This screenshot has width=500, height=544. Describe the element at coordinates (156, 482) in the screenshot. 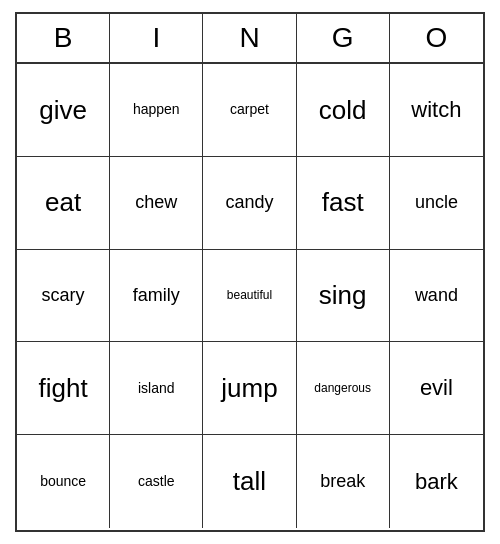

I see `cell-text: castle` at that location.